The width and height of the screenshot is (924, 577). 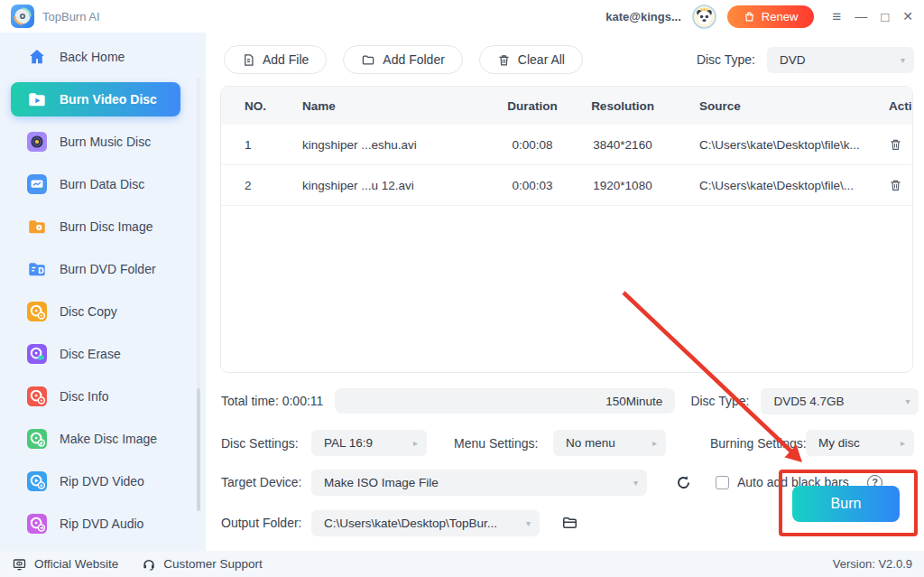 I want to click on make-disc-image-icon, so click(x=37, y=439).